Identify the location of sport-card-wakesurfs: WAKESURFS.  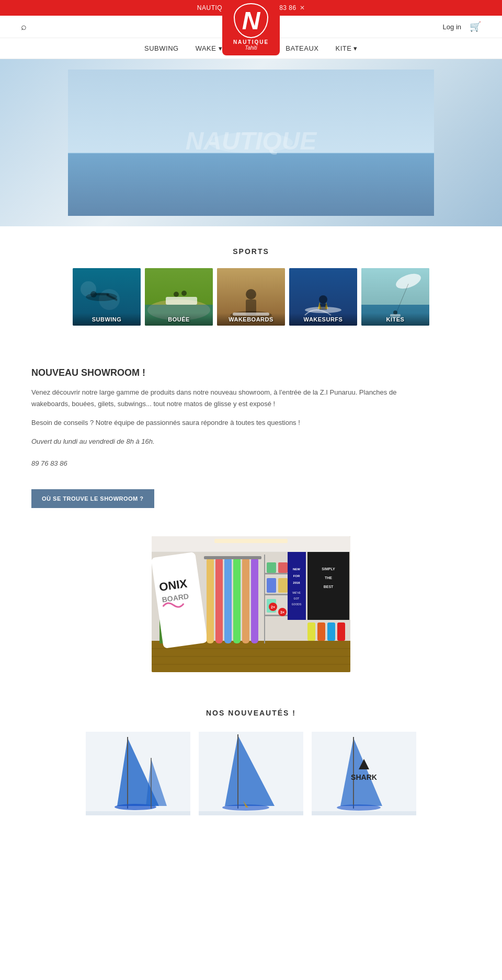
(323, 297).